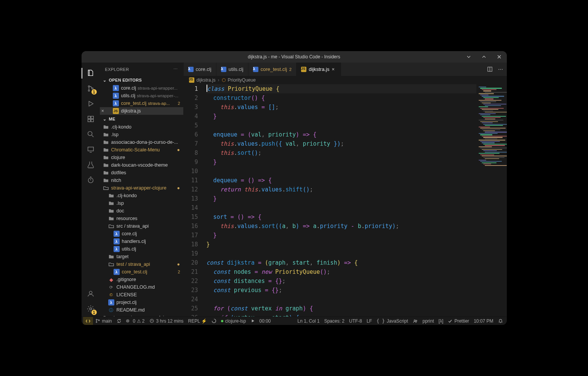  What do you see at coordinates (175, 69) in the screenshot?
I see `sidebar-more-button: ⋯` at bounding box center [175, 69].